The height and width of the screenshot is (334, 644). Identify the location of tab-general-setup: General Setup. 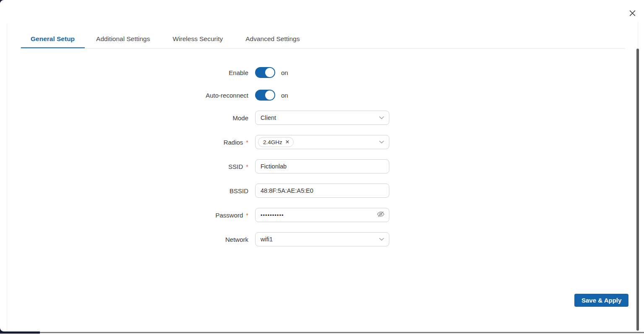
(53, 39).